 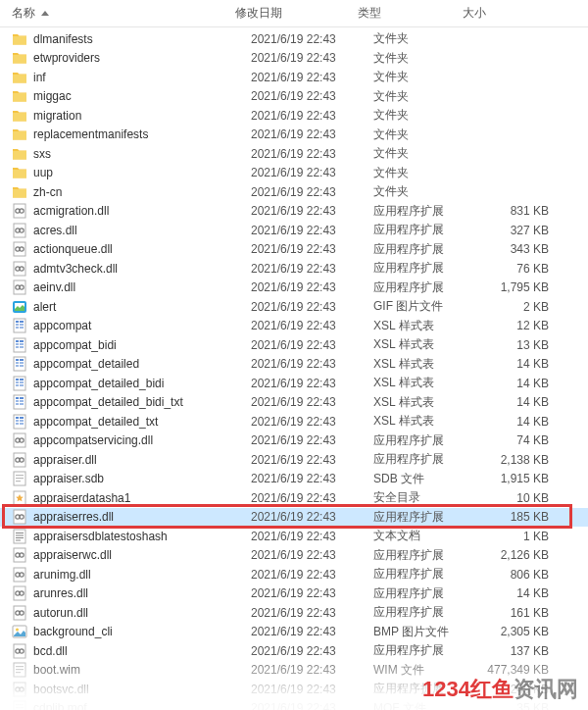 What do you see at coordinates (142, 96) in the screenshot?
I see `file-name: miggac` at bounding box center [142, 96].